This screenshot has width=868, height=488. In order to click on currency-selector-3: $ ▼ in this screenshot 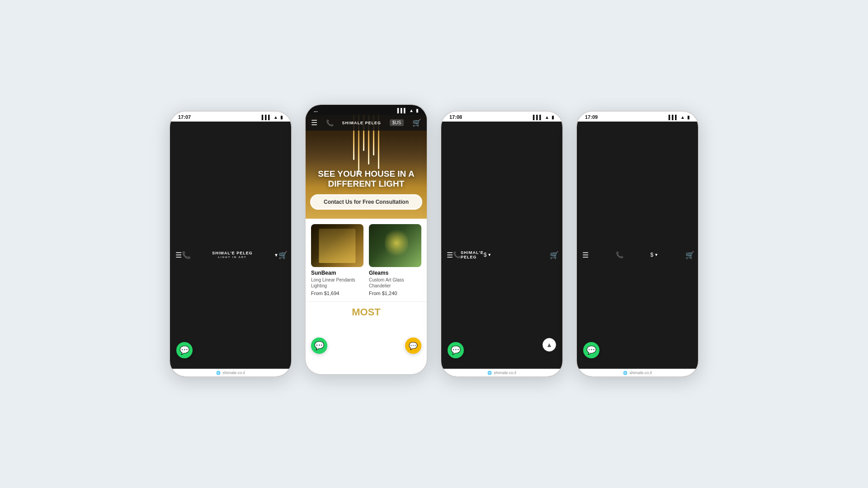, I will do `click(517, 249)`.